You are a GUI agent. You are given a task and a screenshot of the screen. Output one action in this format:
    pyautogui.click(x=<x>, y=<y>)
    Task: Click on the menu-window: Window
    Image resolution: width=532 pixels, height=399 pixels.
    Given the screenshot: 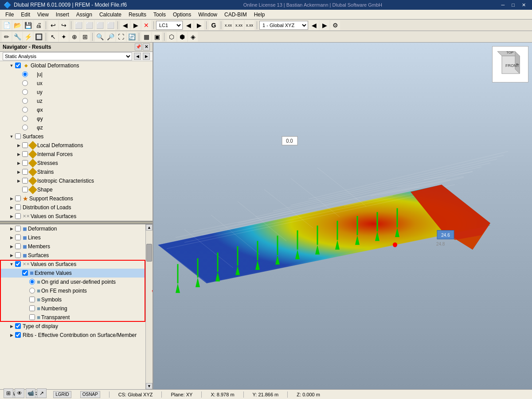 What is the action you would take?
    pyautogui.click(x=207, y=14)
    